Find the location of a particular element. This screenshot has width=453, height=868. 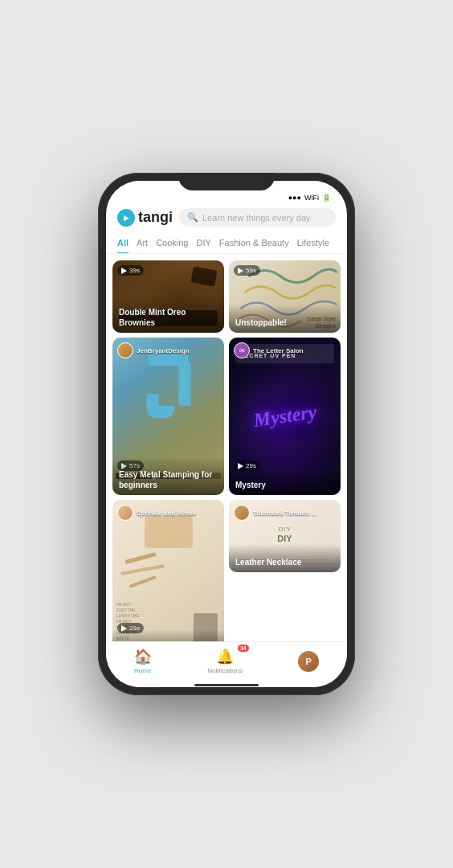

avatar-name-stamping: JenBryantDesign is located at coordinates (163, 350).